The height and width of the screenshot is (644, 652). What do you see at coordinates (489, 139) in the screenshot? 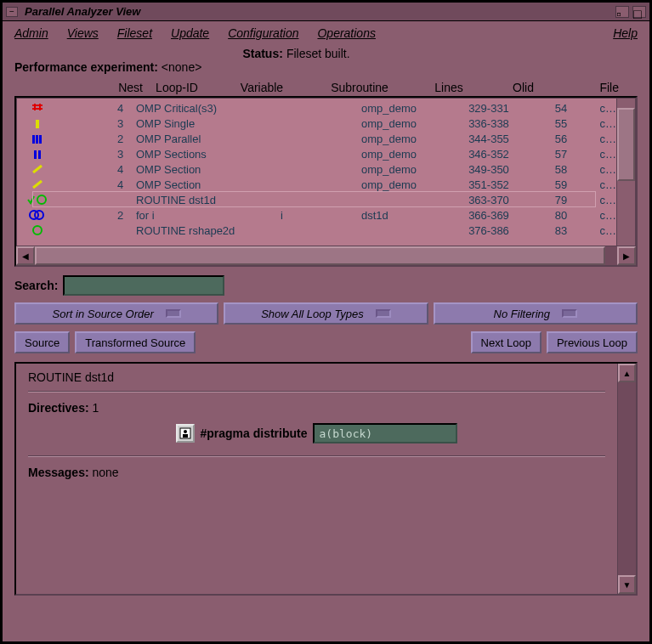
I see `cell-lines: 344-355` at bounding box center [489, 139].